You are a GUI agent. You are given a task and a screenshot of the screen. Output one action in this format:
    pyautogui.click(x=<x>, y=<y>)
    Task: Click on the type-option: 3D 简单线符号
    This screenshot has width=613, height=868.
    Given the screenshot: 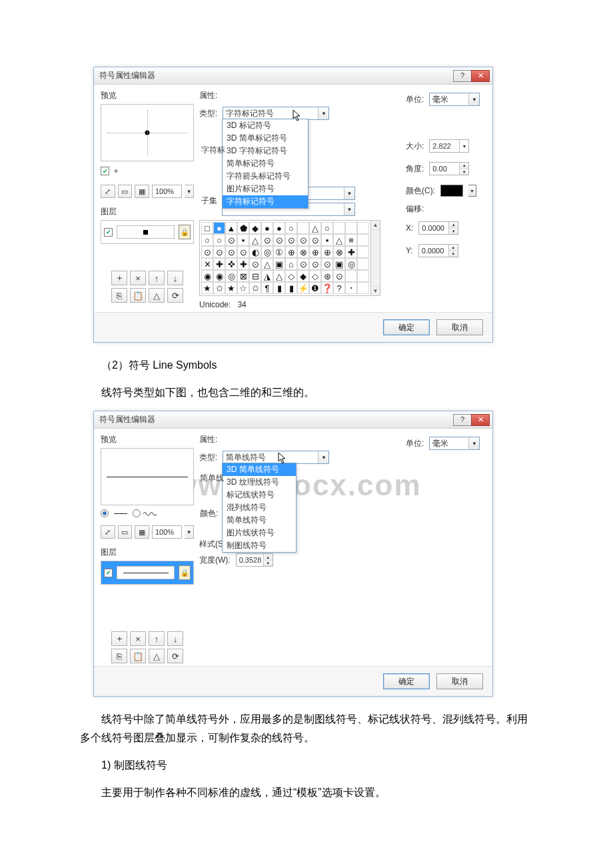 What is the action you would take?
    pyautogui.click(x=259, y=469)
    